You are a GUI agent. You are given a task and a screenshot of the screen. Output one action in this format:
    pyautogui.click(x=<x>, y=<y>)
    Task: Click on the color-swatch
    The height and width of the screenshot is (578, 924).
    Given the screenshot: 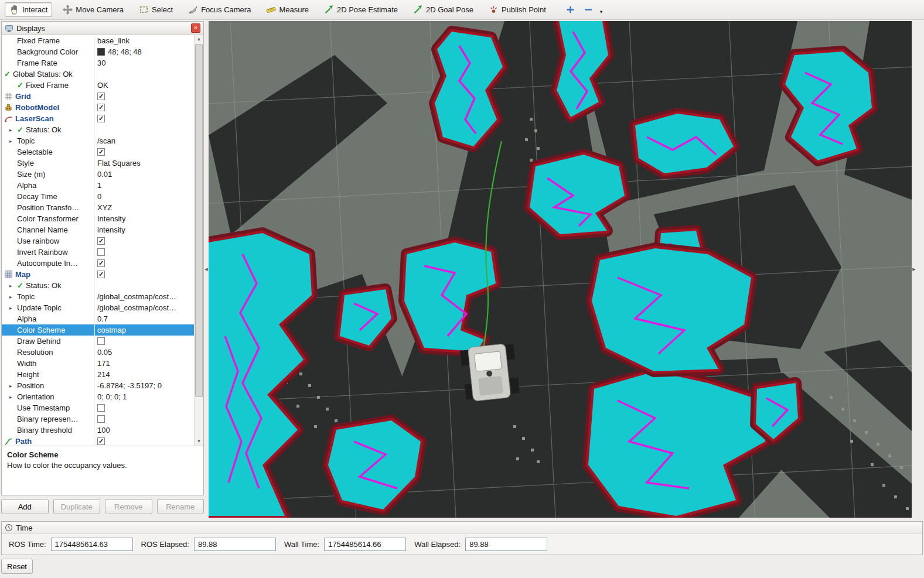 What is the action you would take?
    pyautogui.click(x=101, y=52)
    